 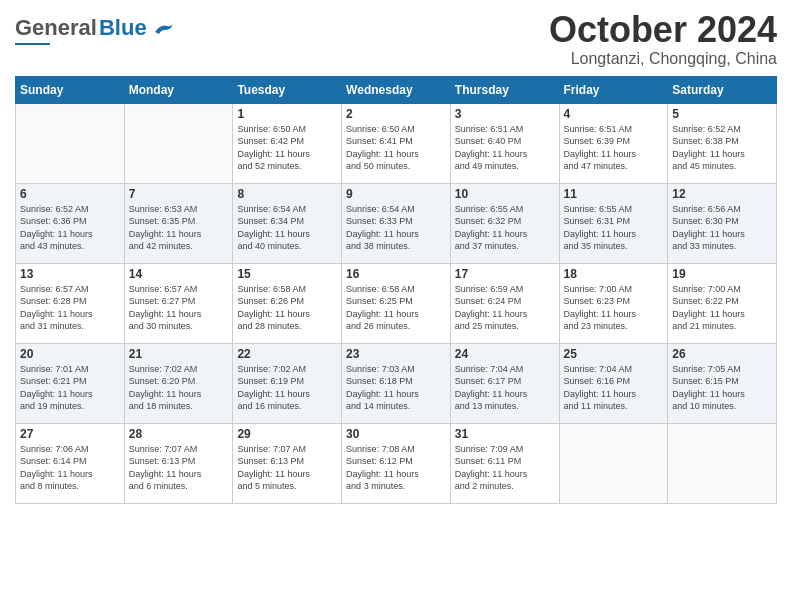 I want to click on day-number: 16, so click(x=396, y=274).